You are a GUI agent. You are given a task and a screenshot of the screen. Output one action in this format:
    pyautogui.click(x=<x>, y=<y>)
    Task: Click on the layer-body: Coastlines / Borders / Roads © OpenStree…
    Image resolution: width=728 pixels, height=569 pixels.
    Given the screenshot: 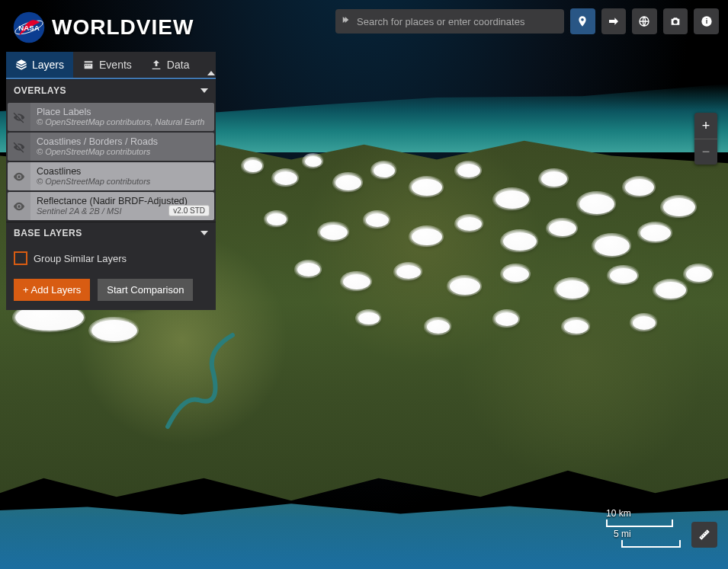 What is the action you would take?
    pyautogui.click(x=122, y=146)
    